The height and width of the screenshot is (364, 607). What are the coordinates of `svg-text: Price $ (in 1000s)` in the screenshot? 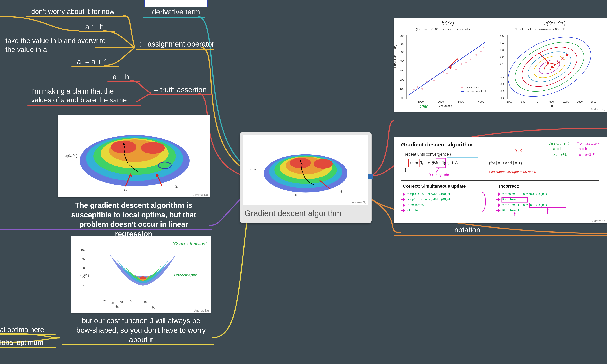 It's located at (395, 56).